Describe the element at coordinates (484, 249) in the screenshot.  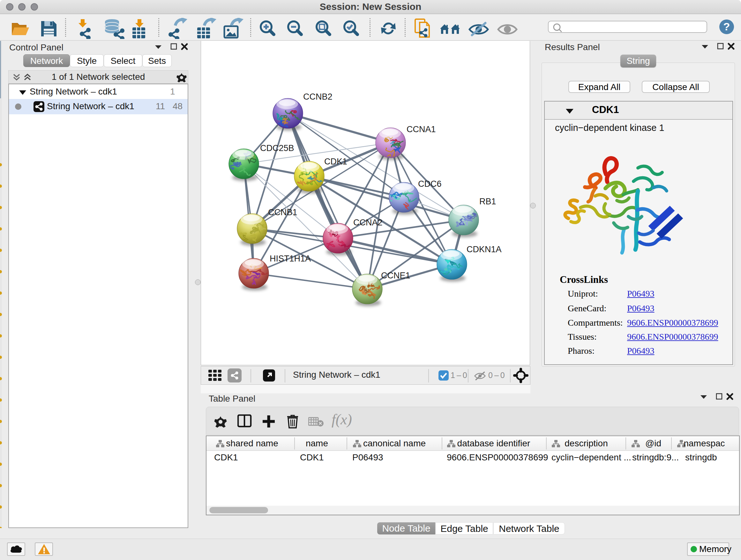
I see `svg-text: CDKN1A` at that location.